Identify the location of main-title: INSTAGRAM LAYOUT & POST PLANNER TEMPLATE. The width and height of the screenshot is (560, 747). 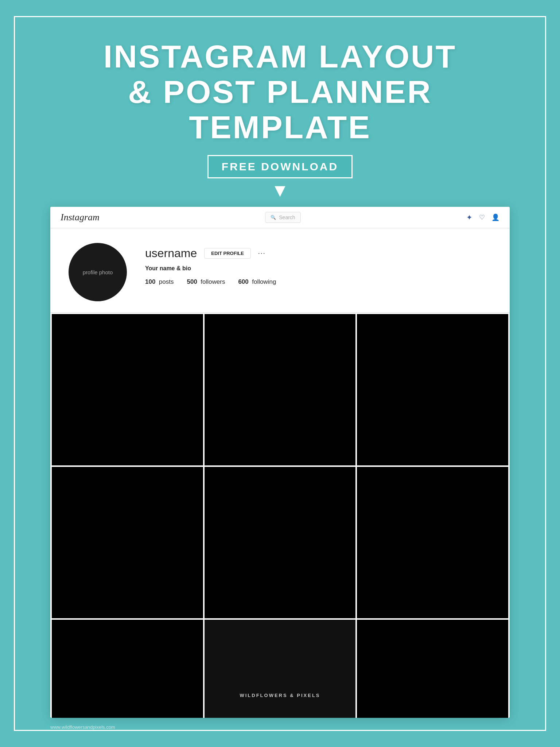
(280, 92).